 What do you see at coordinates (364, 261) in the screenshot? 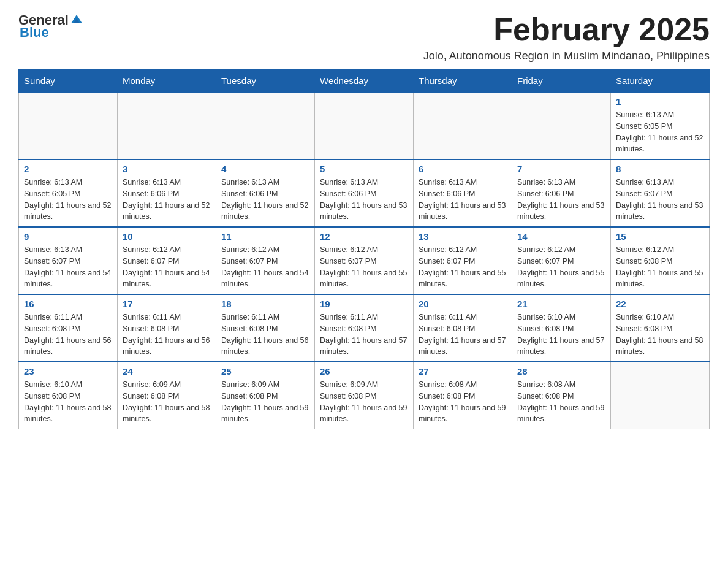
I see `table-row: 12Sunrise: 6:12 AMSunset: 6:07 PMDayligh…` at bounding box center [364, 261].